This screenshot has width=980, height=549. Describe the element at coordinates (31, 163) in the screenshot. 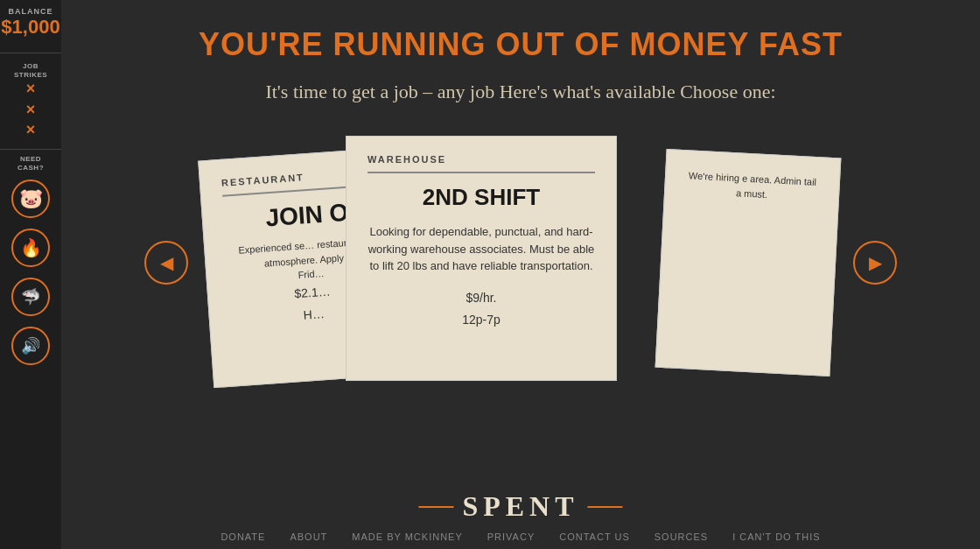

I see `need-cash-label: NEEDCASH?` at that location.